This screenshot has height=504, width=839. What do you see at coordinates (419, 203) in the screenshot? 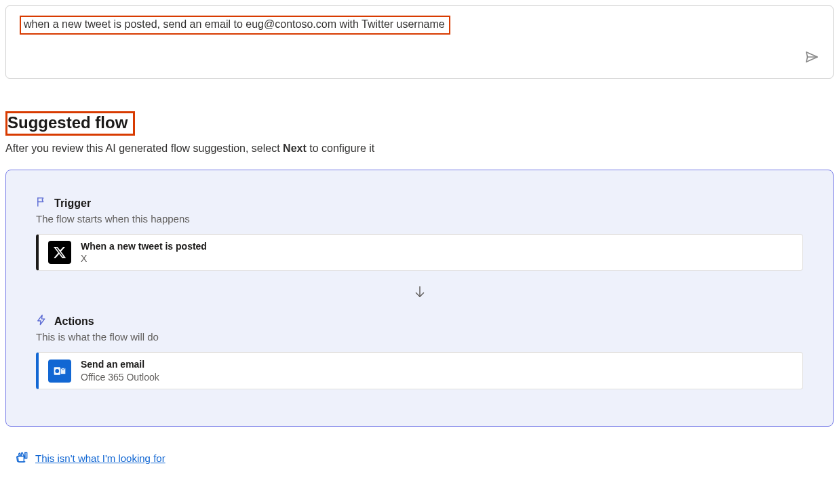
I see `trigger-header: Trigger` at bounding box center [419, 203].